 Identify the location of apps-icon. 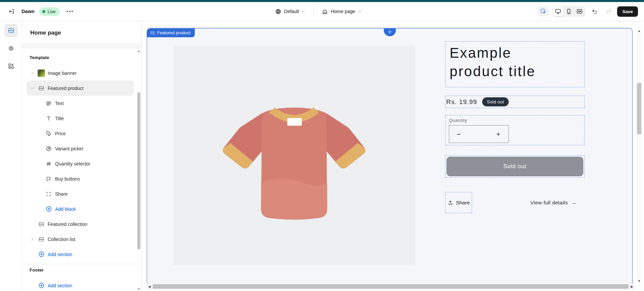
(11, 66).